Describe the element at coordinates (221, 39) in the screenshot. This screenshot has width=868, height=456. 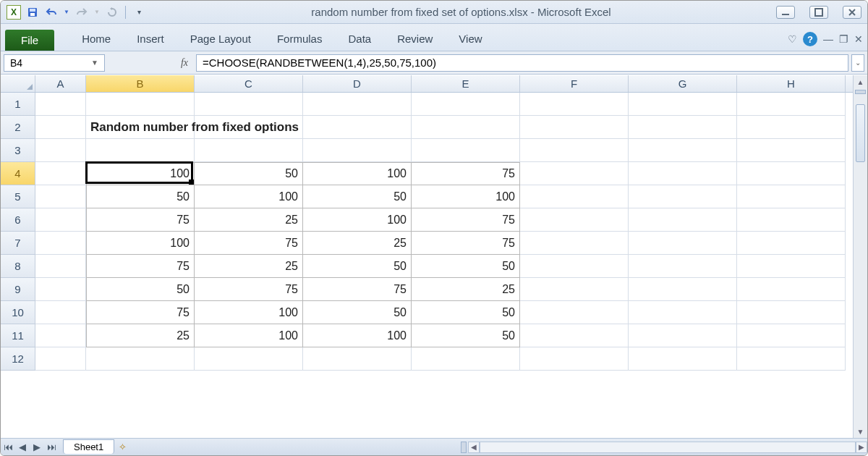
I see `tab-page-layout: Page Layout` at that location.